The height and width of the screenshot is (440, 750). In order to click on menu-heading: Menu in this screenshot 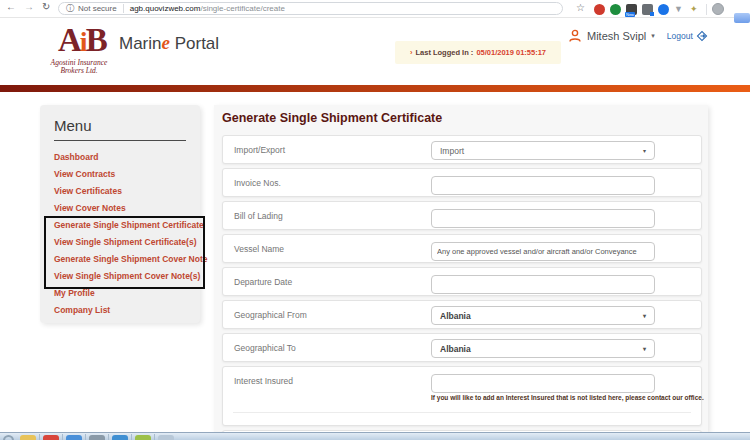, I will do `click(120, 129)`.